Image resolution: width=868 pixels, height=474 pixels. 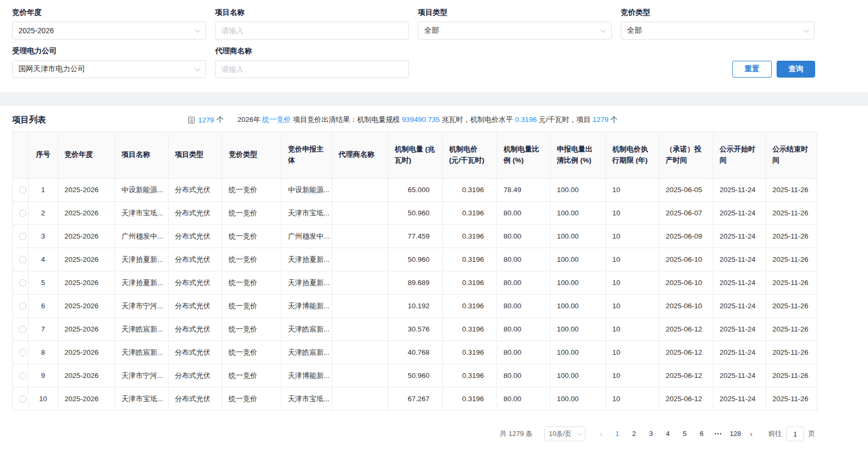 What do you see at coordinates (415, 155) in the screenshot?
I see `table-header-row: 序号竞价年度项目名称项目类型竞价类型竞价申报主体代理商名称机制电量 (兆瓦时)机…` at bounding box center [415, 155].